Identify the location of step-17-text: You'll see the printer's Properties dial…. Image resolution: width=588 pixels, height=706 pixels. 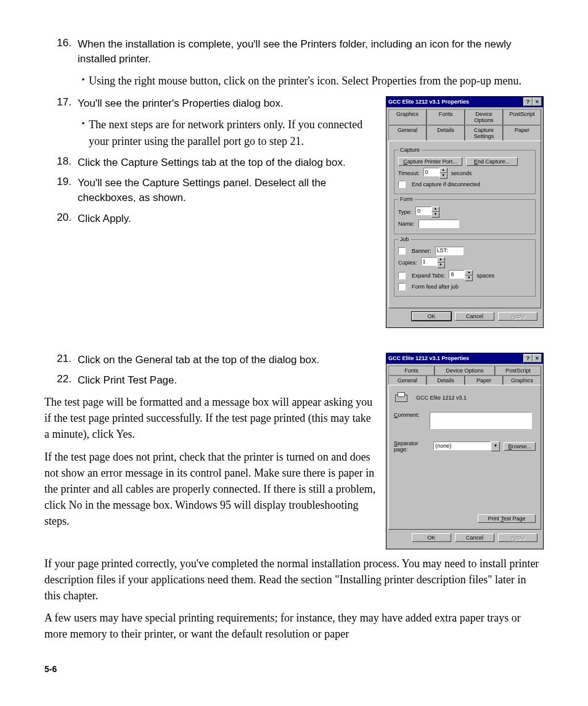
(181, 104).